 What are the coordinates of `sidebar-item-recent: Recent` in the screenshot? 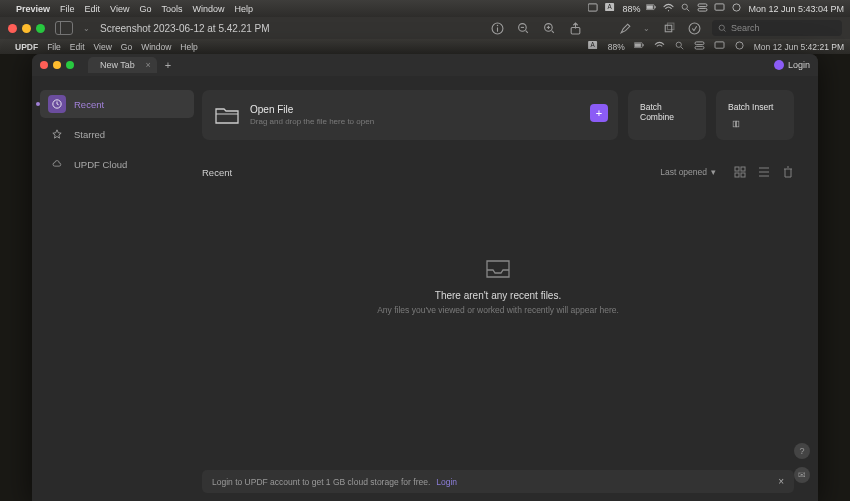 It's located at (117, 104).